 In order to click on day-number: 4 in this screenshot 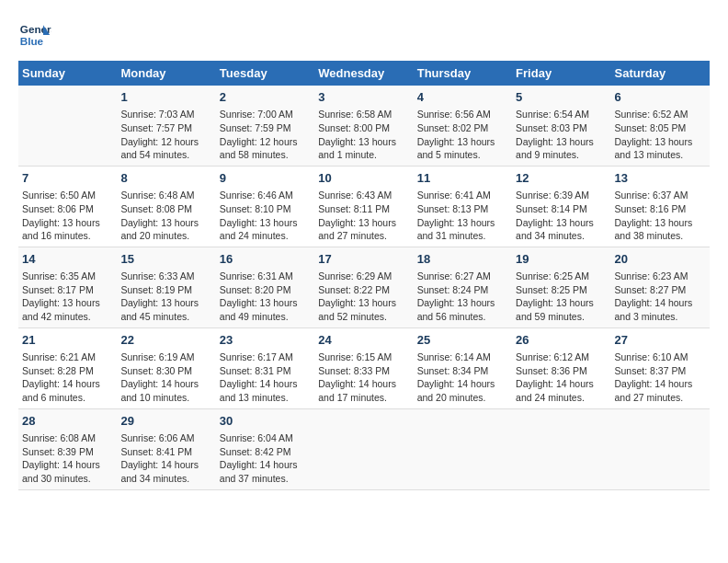, I will do `click(463, 98)`.